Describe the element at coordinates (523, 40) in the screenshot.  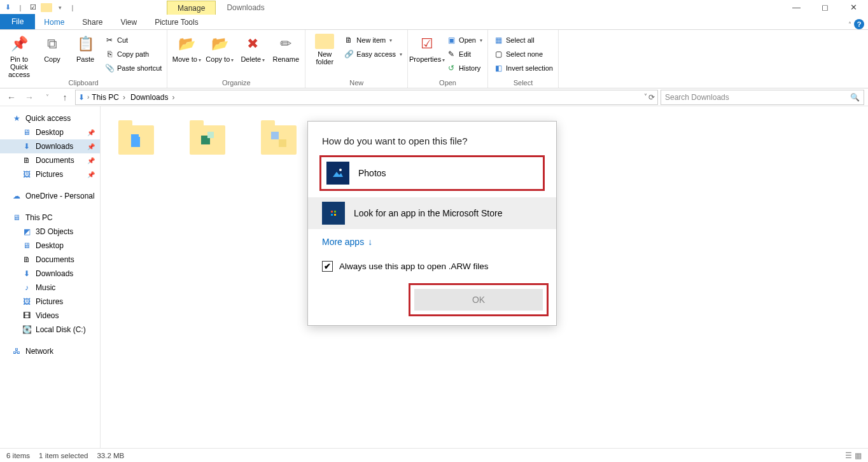
I see `select-all-button: ▦Select all` at that location.